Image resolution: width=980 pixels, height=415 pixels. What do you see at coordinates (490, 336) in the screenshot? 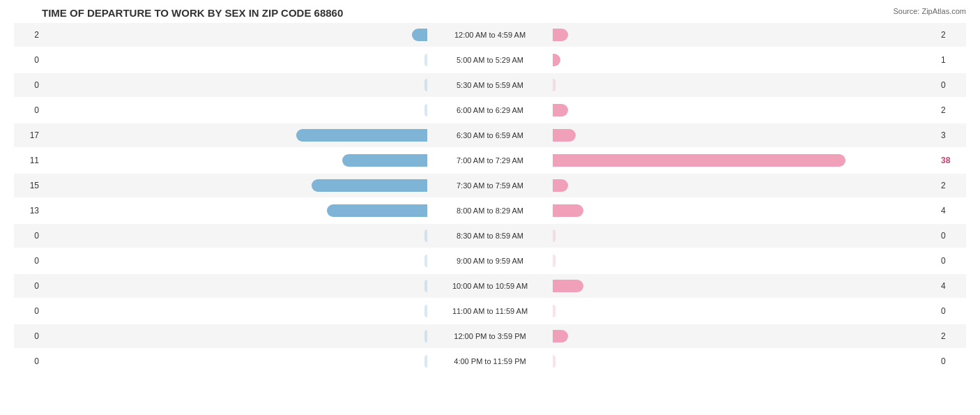
I see `bars-center: 12:00 PM to 3:59 PM` at bounding box center [490, 336].